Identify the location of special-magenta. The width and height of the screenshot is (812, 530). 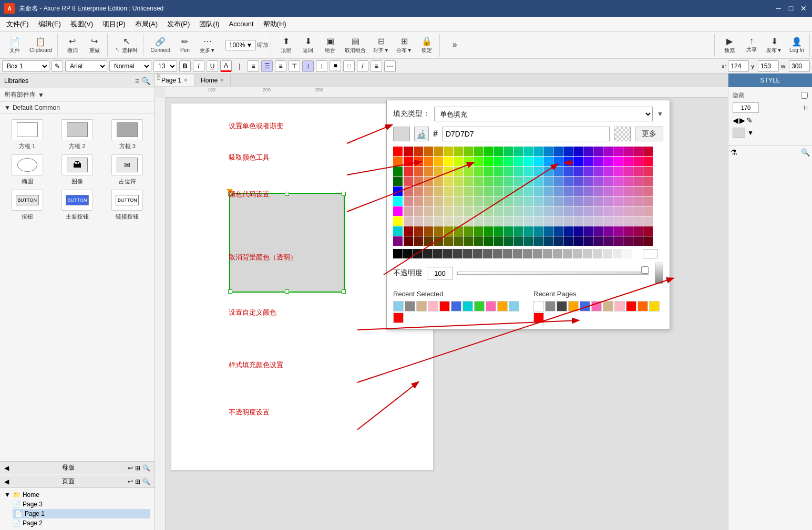
(398, 211).